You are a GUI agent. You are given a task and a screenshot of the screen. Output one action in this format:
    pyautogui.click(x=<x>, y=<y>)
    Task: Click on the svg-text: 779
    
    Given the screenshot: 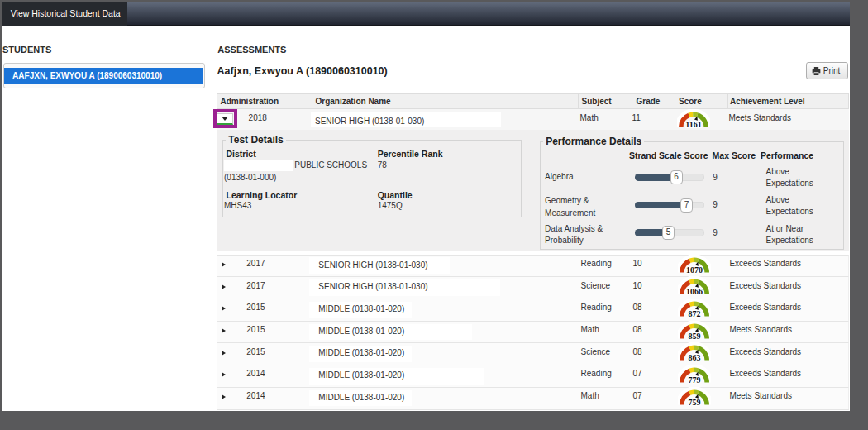 What is the action you would take?
    pyautogui.click(x=694, y=380)
    